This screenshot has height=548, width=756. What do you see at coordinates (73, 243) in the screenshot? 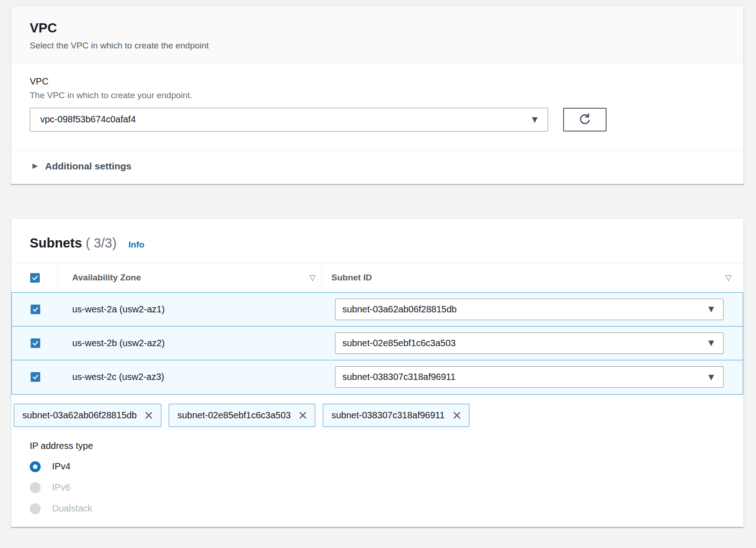
I see `subnets-title: Subnets( 3/3)` at bounding box center [73, 243].